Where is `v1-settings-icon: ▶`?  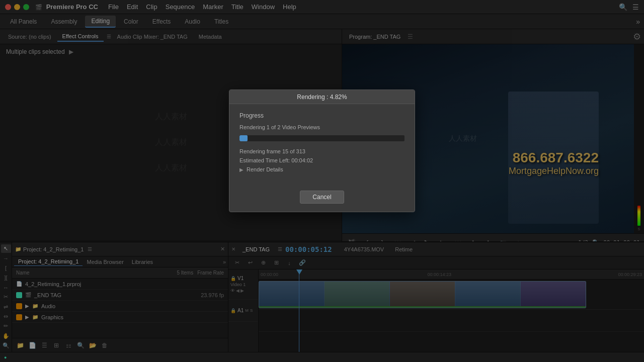
v1-settings-icon: ▶ is located at coordinates (243, 291).